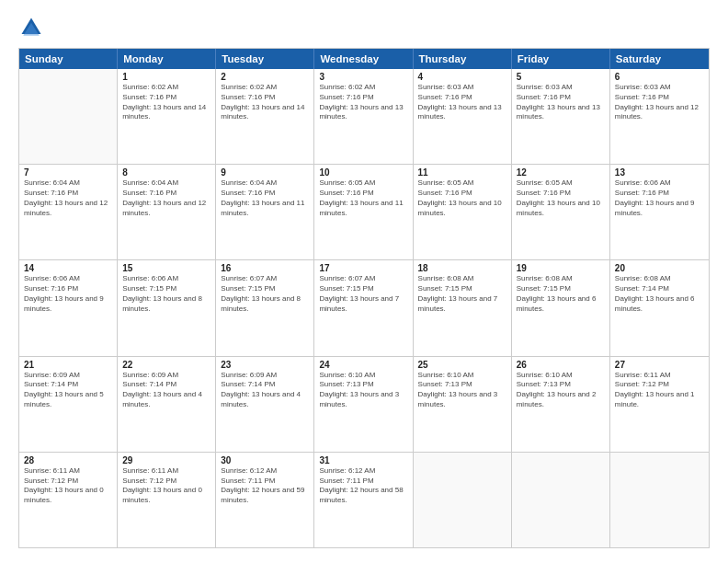 The image size is (728, 563). I want to click on calendar-cell: 21Sunrise: 6:09 AMSunset: 7:14 PMDayligh…, so click(68, 405).